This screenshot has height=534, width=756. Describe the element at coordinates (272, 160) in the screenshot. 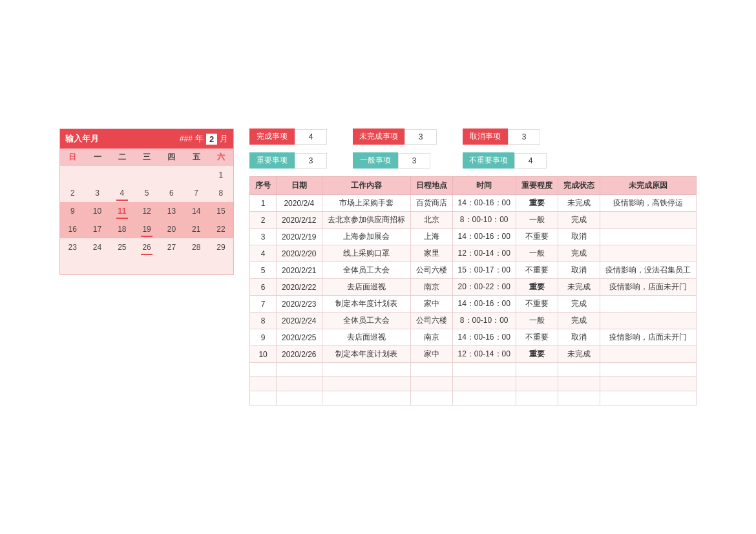

I see `important-label: 重要事项` at that location.